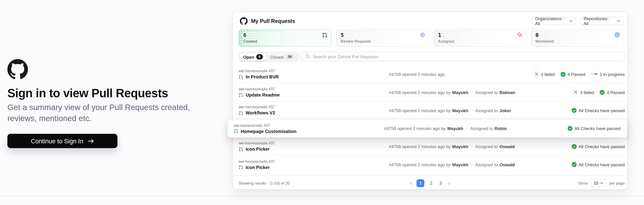  What do you see at coordinates (308, 56) in the screenshot?
I see `search-icon` at bounding box center [308, 56].